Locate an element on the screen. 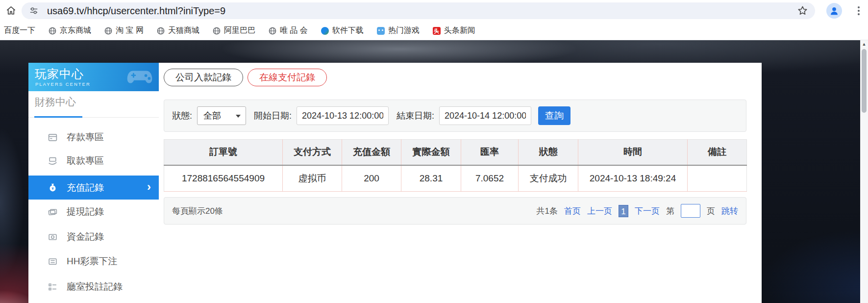 This screenshot has width=868, height=303. end-date-input is located at coordinates (485, 116).